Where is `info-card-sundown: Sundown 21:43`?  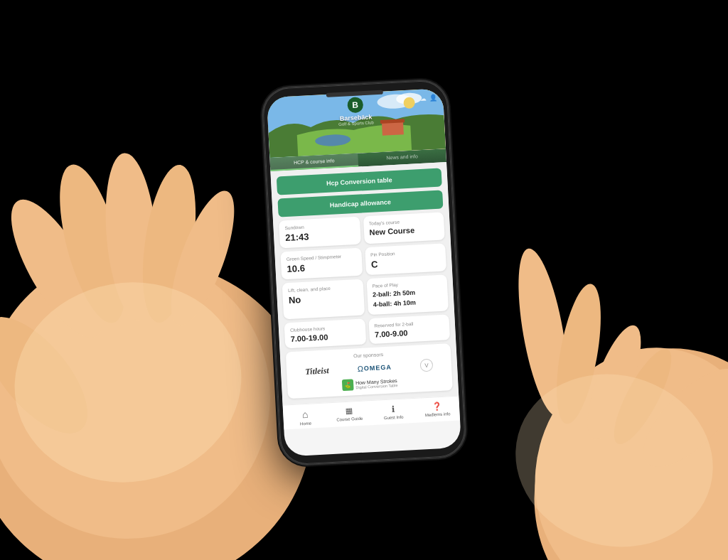
info-card-sundown: Sundown 21:43 is located at coordinates (320, 233).